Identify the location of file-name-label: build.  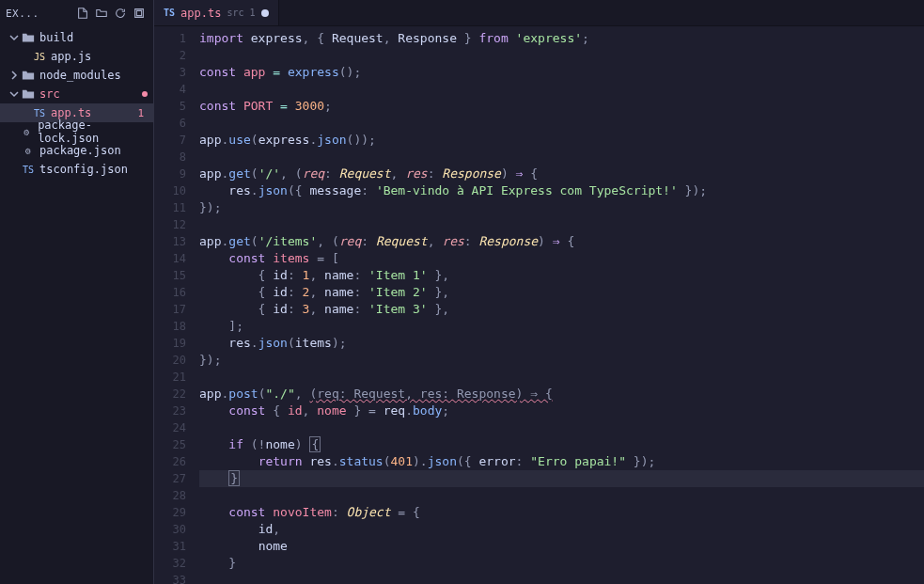
(56, 38).